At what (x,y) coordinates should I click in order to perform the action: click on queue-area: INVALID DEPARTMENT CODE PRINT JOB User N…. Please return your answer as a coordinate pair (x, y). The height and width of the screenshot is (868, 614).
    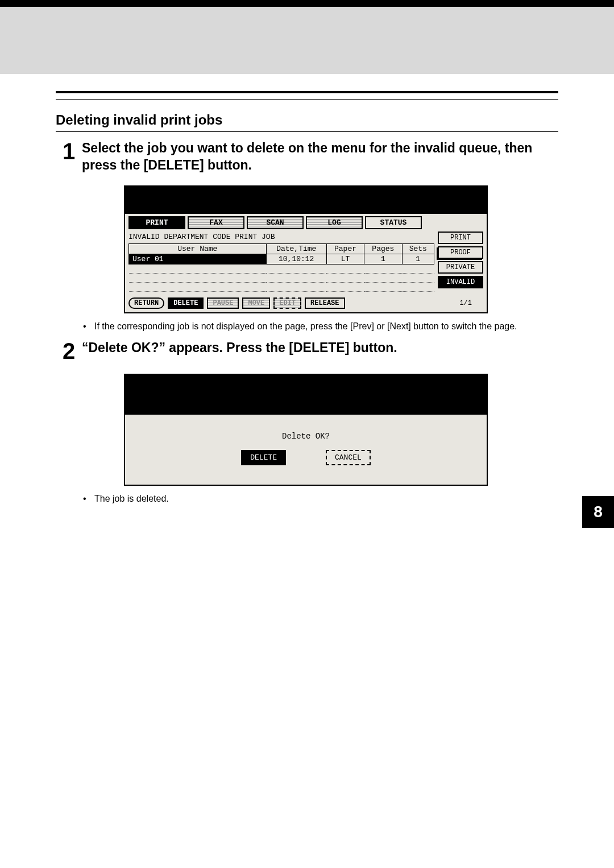
    Looking at the image, I should click on (306, 262).